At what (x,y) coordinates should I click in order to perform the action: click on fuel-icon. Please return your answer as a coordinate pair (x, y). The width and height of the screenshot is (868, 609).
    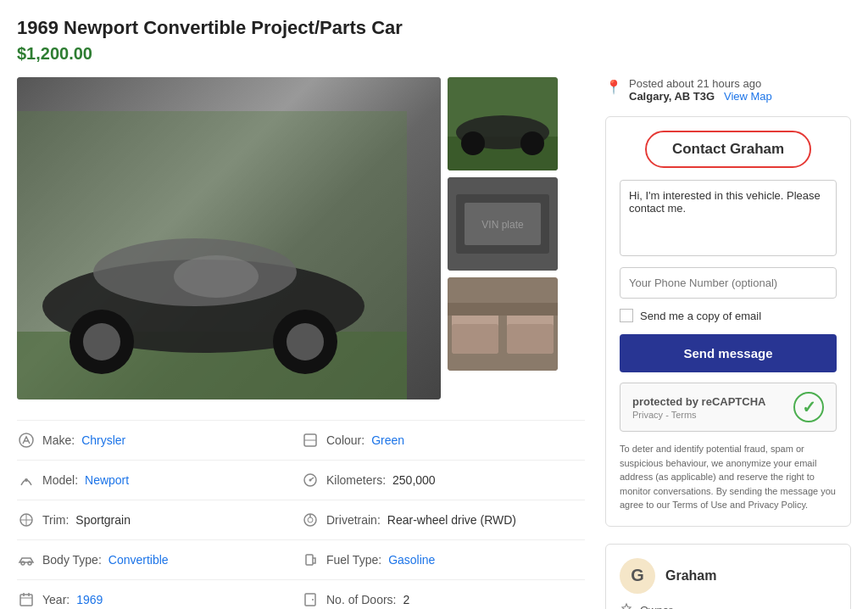
    Looking at the image, I should click on (310, 560).